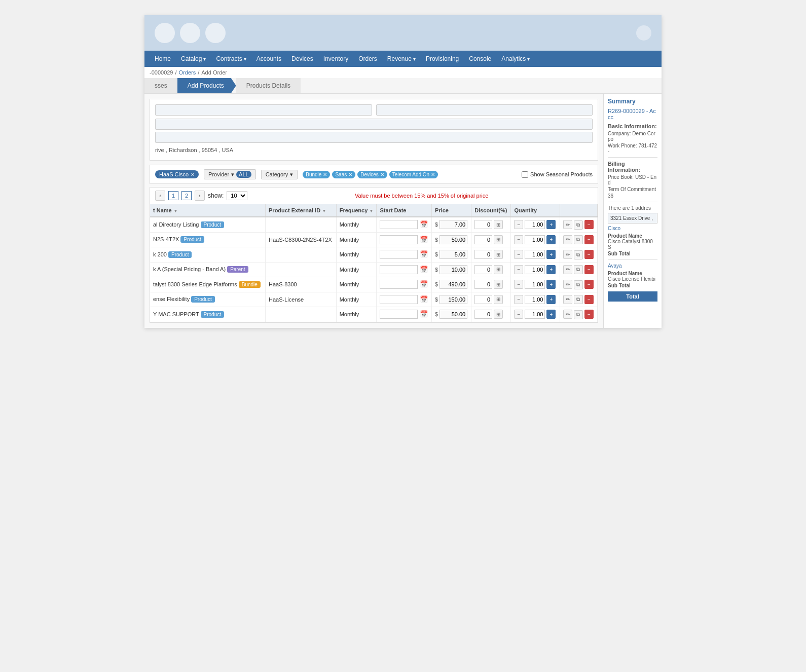  I want to click on tag-bundle-x: ✕, so click(325, 174).